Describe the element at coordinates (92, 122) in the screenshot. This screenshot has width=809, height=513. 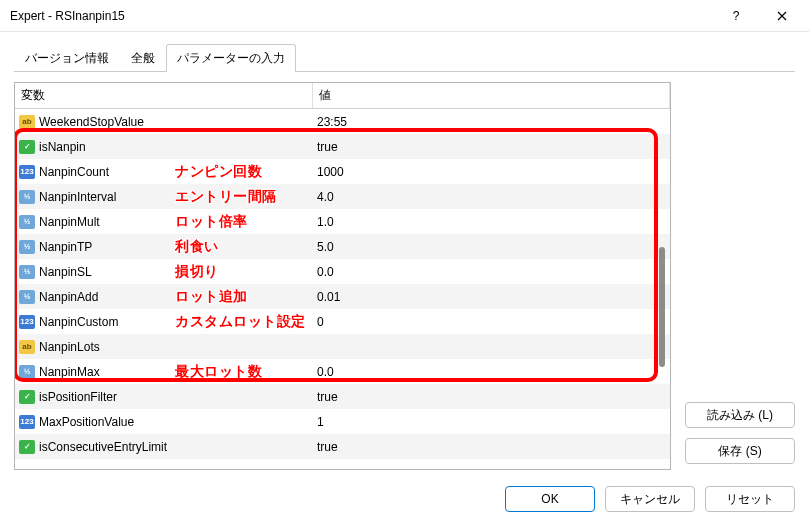
I see `variable-name: WeekendStopValue` at that location.